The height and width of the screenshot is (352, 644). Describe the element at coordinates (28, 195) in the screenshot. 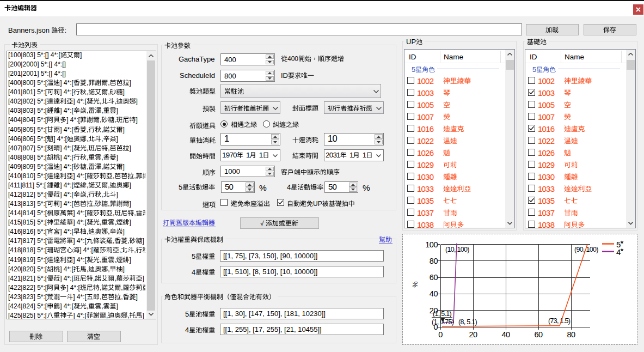

I see `svg-text: [412|812] 5*:[` at that location.